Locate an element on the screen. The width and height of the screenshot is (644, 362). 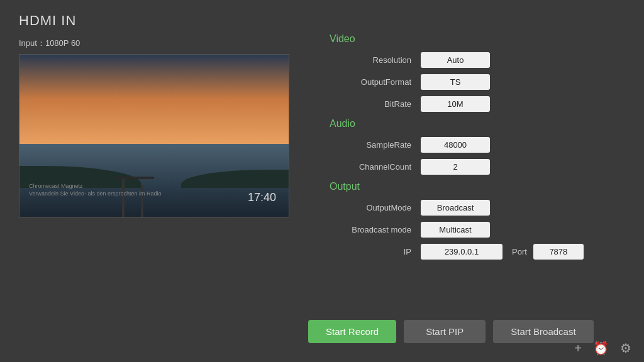
port-label: Port is located at coordinates (519, 251).